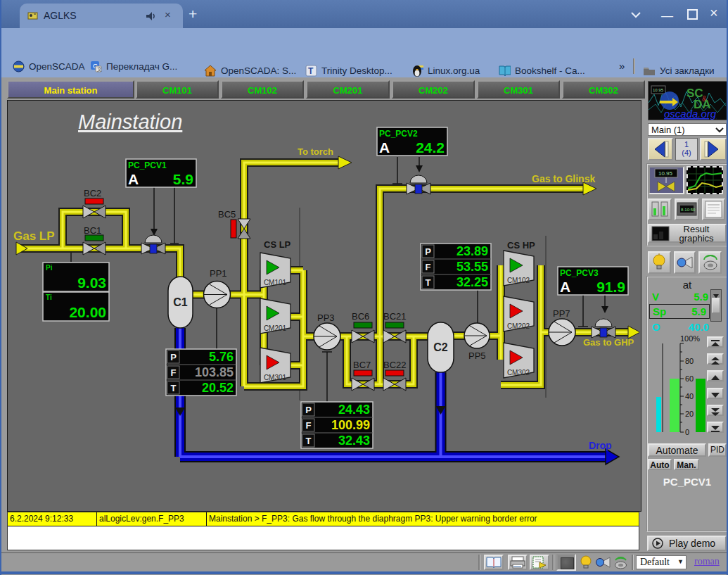  Describe the element at coordinates (603, 562) in the screenshot. I see `status-horn-icon` at that location.